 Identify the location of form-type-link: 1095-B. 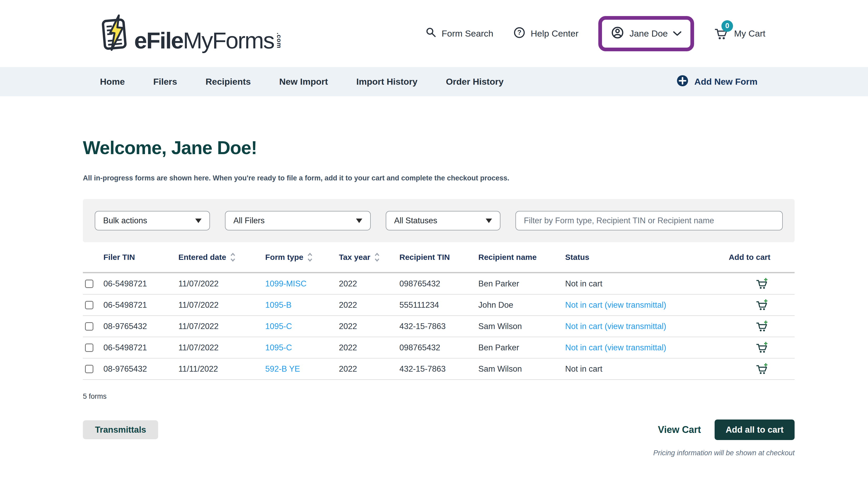
(297, 305).